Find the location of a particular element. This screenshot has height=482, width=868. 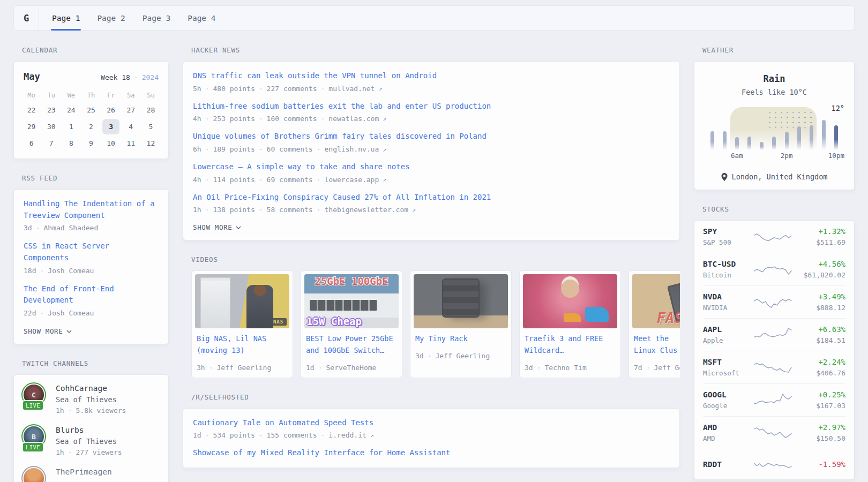

day-label: 3 is located at coordinates (111, 126).